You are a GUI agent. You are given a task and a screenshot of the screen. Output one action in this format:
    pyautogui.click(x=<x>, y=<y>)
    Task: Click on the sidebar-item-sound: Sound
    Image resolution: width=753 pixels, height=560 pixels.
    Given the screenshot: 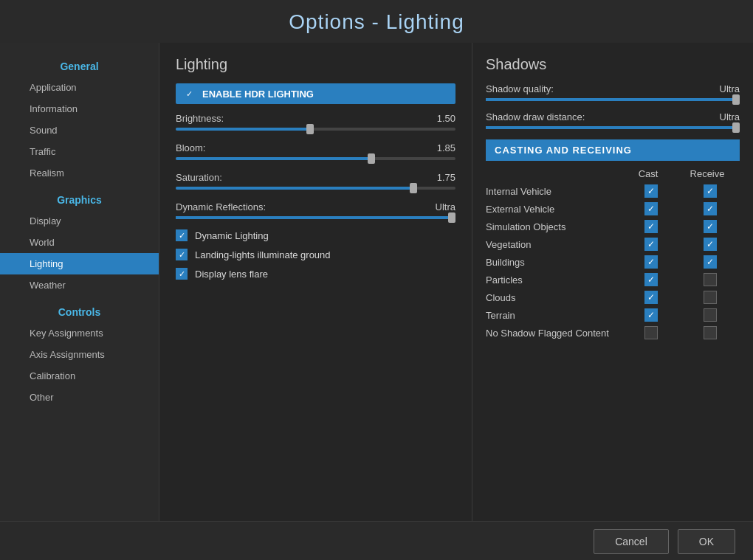 What is the action you would take?
    pyautogui.click(x=80, y=130)
    